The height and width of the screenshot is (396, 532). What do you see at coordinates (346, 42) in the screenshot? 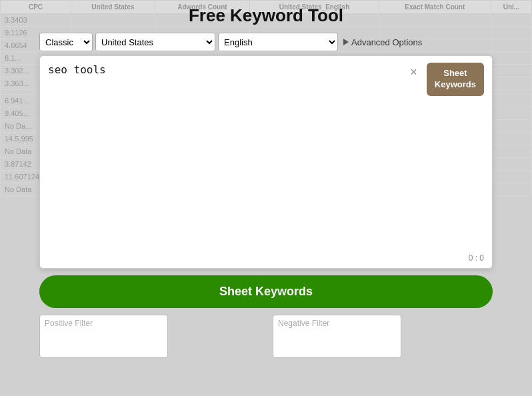
I see `triangle-icon` at bounding box center [346, 42].